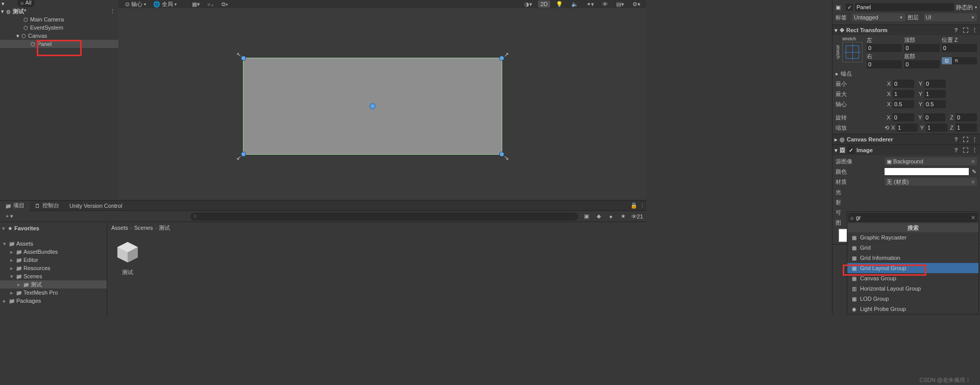  What do you see at coordinates (904, 7) in the screenshot?
I see `object-name-field` at bounding box center [904, 7].